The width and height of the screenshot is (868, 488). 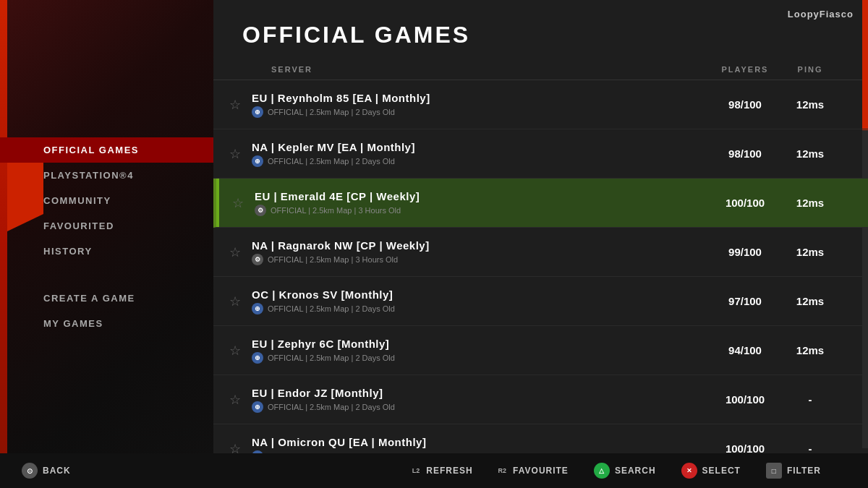 I want to click on sidebar-item-history: HISTORY, so click(x=107, y=252).